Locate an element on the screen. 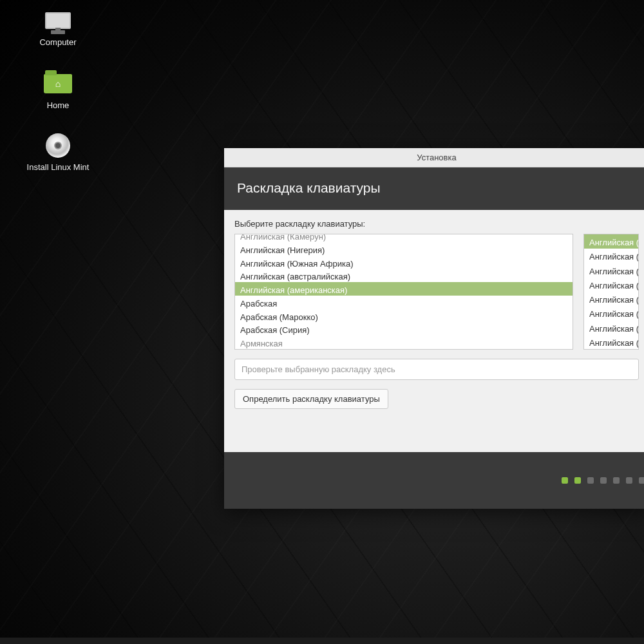  keyboard-prompt: Выберите раскладку клавиатуры: is located at coordinates (437, 224).